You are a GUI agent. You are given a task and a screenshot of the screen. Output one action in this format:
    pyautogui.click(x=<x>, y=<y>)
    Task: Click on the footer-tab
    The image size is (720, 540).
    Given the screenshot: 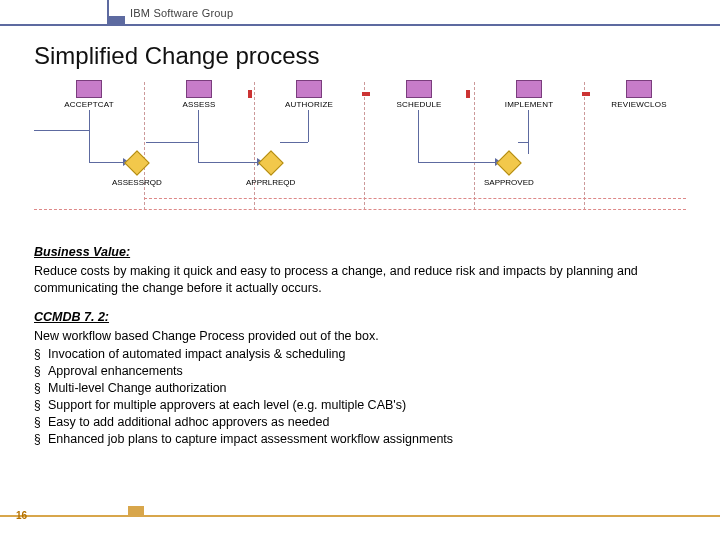 What is the action you would take?
    pyautogui.click(x=136, y=512)
    